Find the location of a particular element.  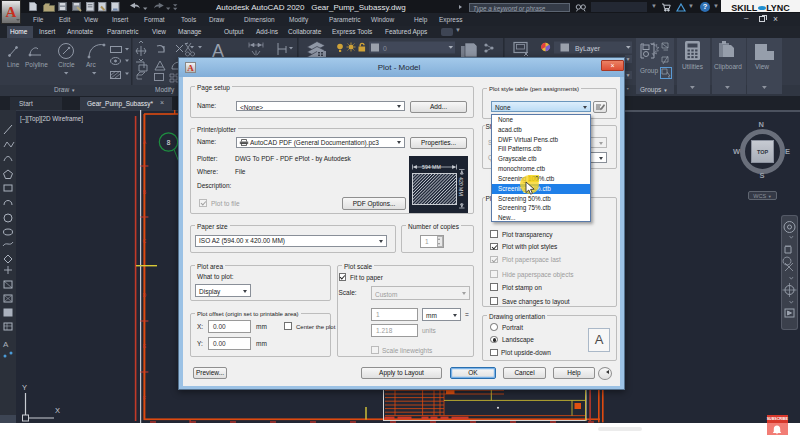

svg-text: Circle is located at coordinates (66, 64).